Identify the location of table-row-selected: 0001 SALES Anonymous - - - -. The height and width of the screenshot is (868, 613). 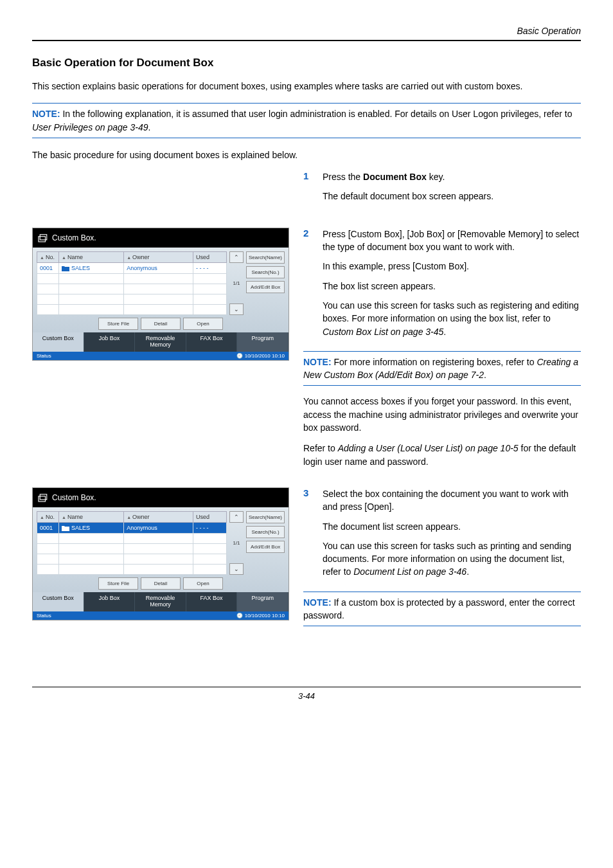
(132, 527).